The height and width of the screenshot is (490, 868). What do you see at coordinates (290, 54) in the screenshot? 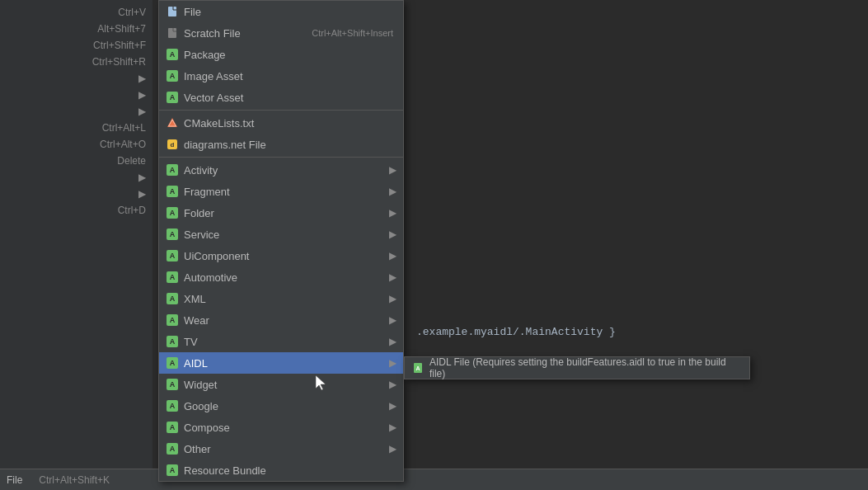
I see `menu-label-package: Package` at bounding box center [290, 54].